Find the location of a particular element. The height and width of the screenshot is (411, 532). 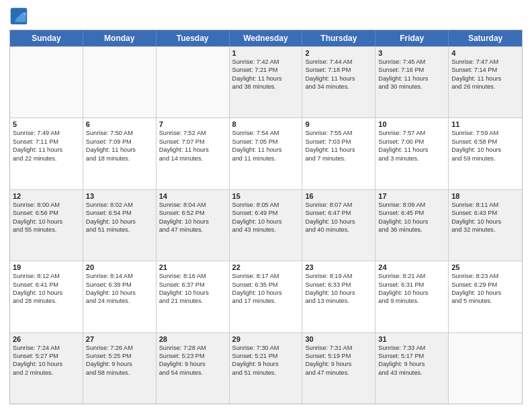

header is located at coordinates (266, 16).